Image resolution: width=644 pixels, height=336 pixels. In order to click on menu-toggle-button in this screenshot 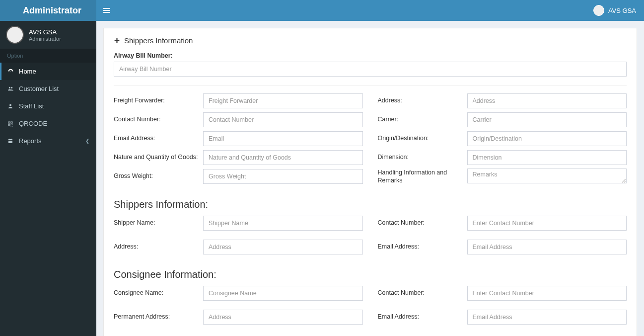, I will do `click(107, 10)`.